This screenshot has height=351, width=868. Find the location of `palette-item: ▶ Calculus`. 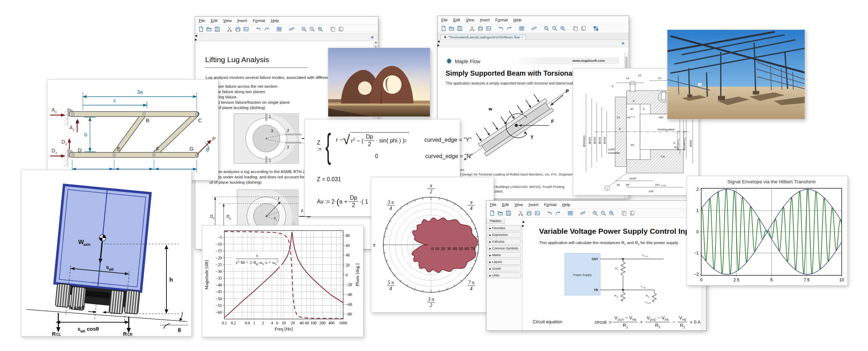

palette-item: ▶ Calculus is located at coordinates (504, 242).